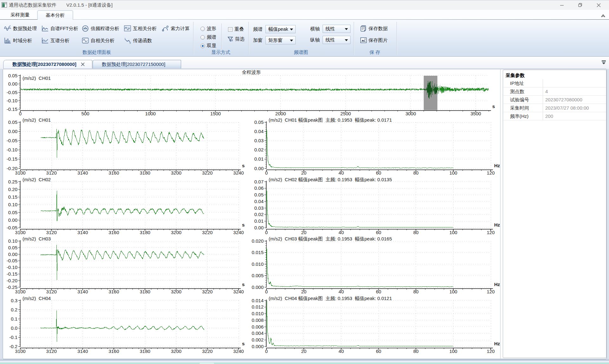  I want to click on y-tick-label: 0.06, so click(259, 188).